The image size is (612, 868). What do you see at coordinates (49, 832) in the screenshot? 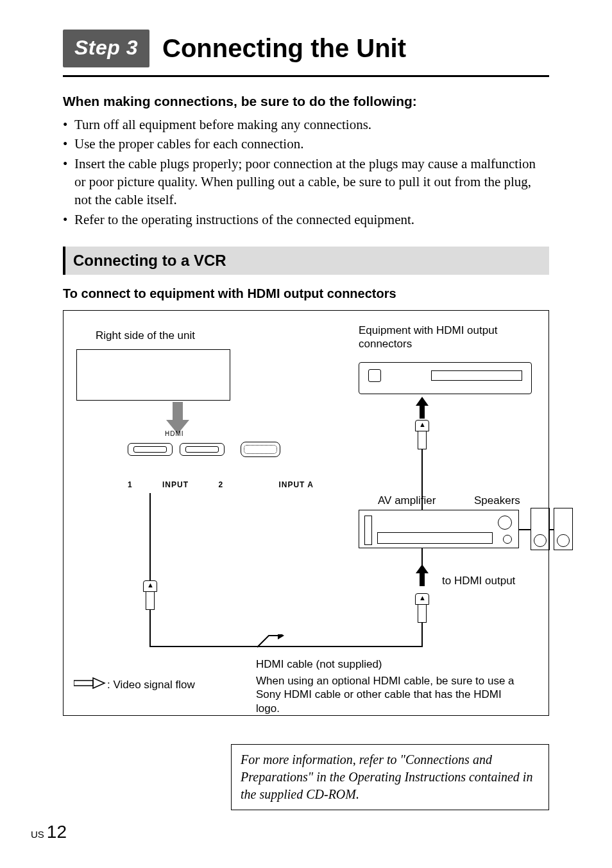
I see `page-number: US 12` at bounding box center [49, 832].